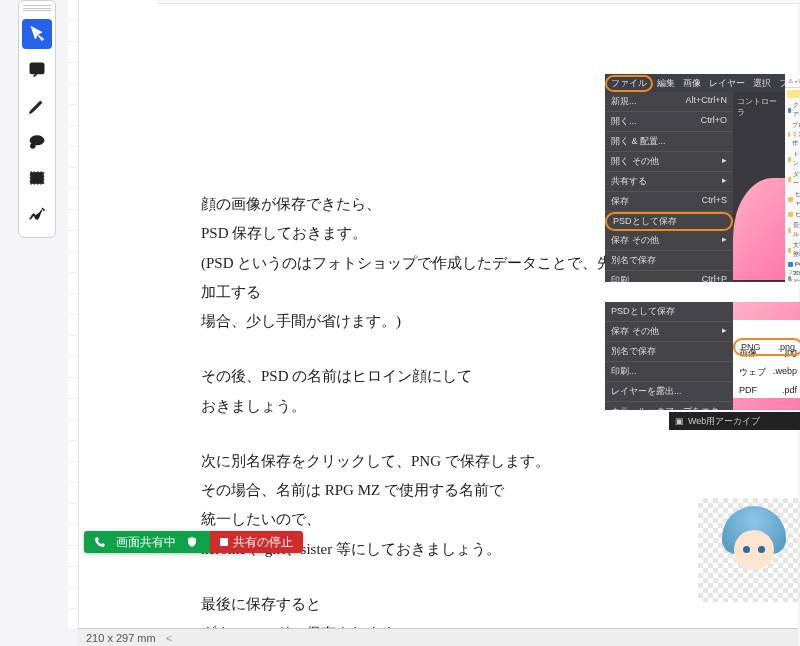 The width and height of the screenshot is (800, 646). What do you see at coordinates (669, 182) in the screenshot?
I see `menu-share: 共有する▸` at bounding box center [669, 182].